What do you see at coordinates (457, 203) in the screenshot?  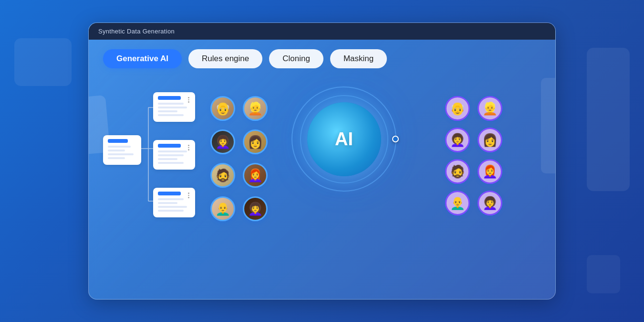 I see `avatar-output-7: 👨‍🦲` at bounding box center [457, 203].